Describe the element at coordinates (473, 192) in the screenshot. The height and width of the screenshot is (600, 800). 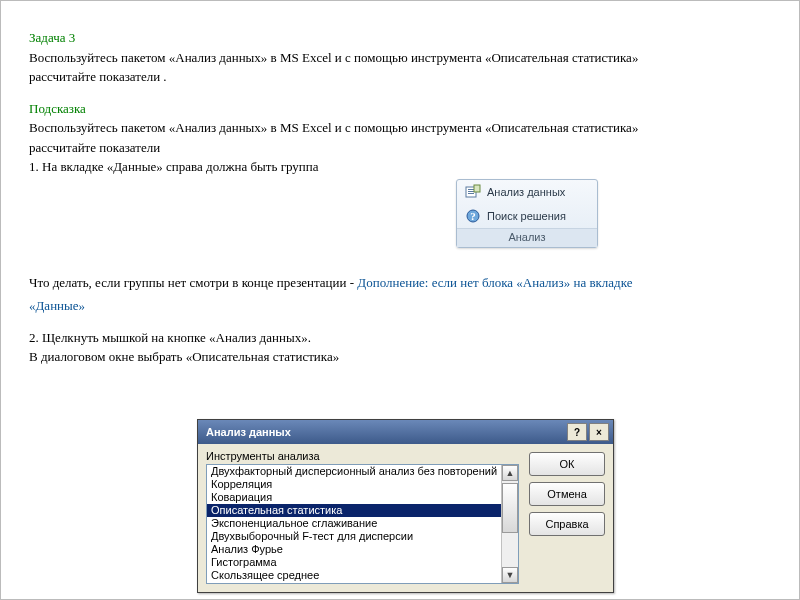
I see `data-analysis-icon` at that location.